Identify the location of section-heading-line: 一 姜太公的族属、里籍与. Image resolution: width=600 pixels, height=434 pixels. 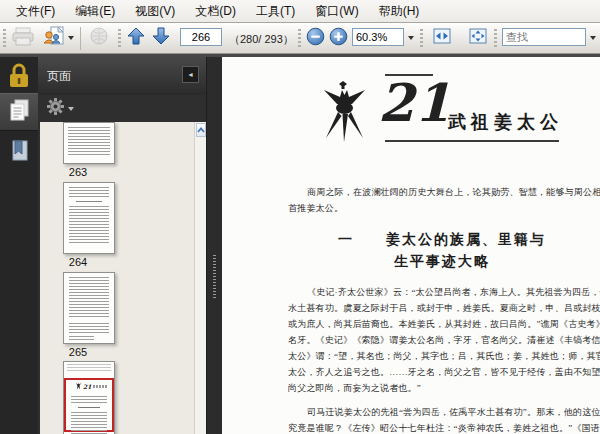
(431, 240).